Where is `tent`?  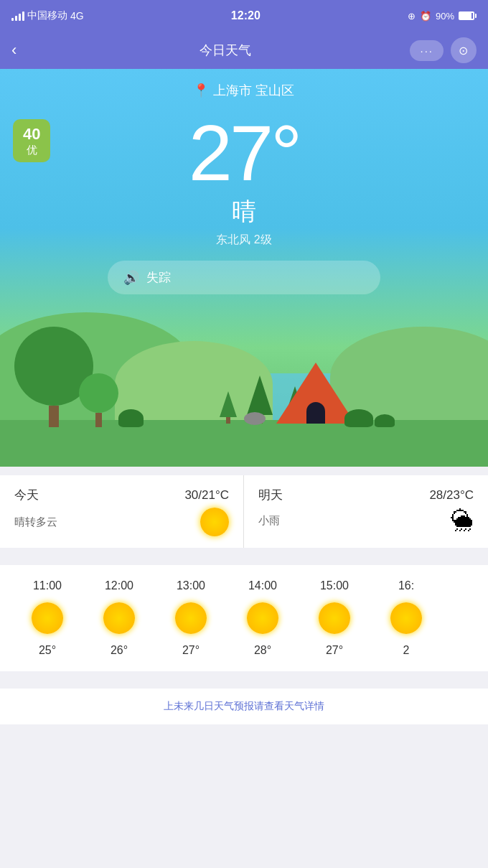 tent is located at coordinates (316, 393).